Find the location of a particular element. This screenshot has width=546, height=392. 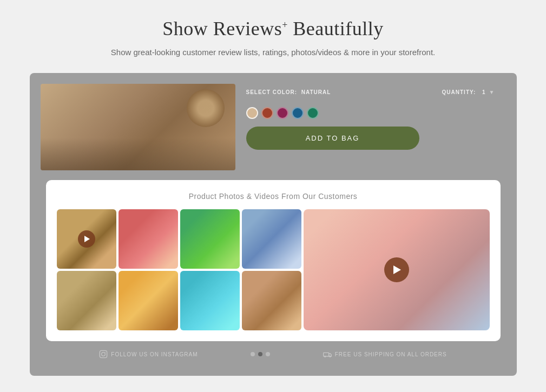

title-text: Show Reviews is located at coordinates (222, 29).